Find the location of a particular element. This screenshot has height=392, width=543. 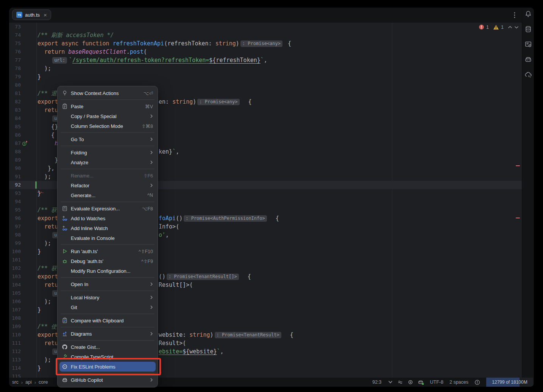

line-number: 102 is located at coordinates (15, 268).